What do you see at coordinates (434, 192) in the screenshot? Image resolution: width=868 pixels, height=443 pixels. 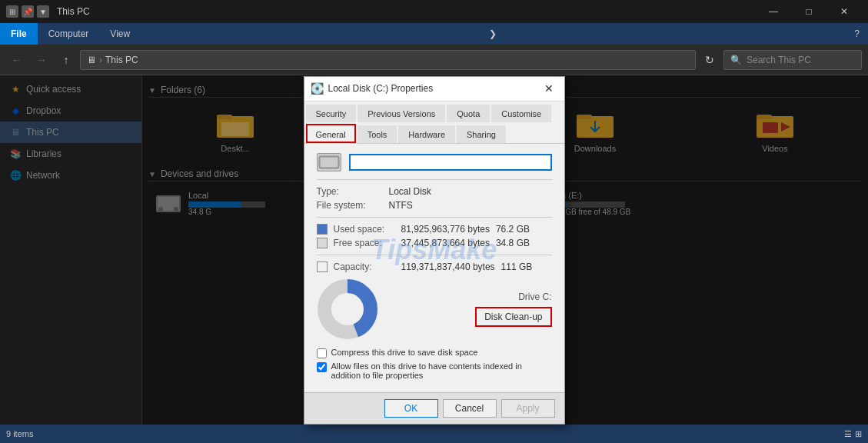 I see `type-row: Type: Local Disk` at bounding box center [434, 192].